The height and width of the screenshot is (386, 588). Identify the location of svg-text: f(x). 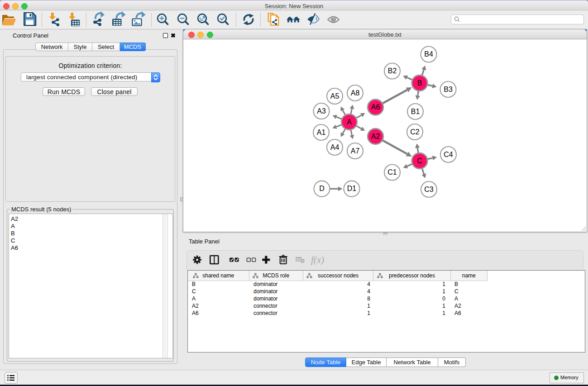
(318, 260).